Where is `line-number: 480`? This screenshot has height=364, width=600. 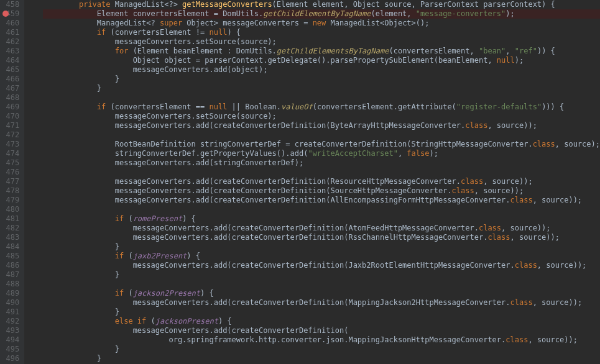
line-number: 480 is located at coordinates (10, 210).